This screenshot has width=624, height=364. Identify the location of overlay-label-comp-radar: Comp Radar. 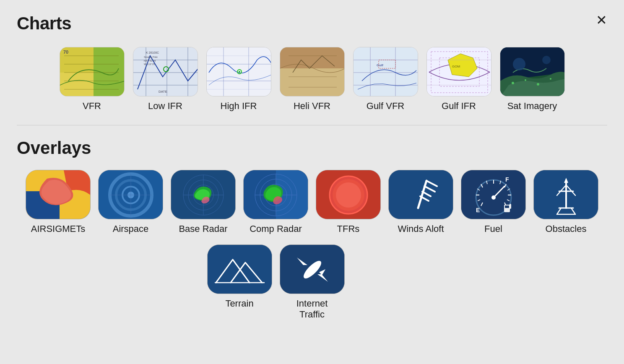
(276, 229).